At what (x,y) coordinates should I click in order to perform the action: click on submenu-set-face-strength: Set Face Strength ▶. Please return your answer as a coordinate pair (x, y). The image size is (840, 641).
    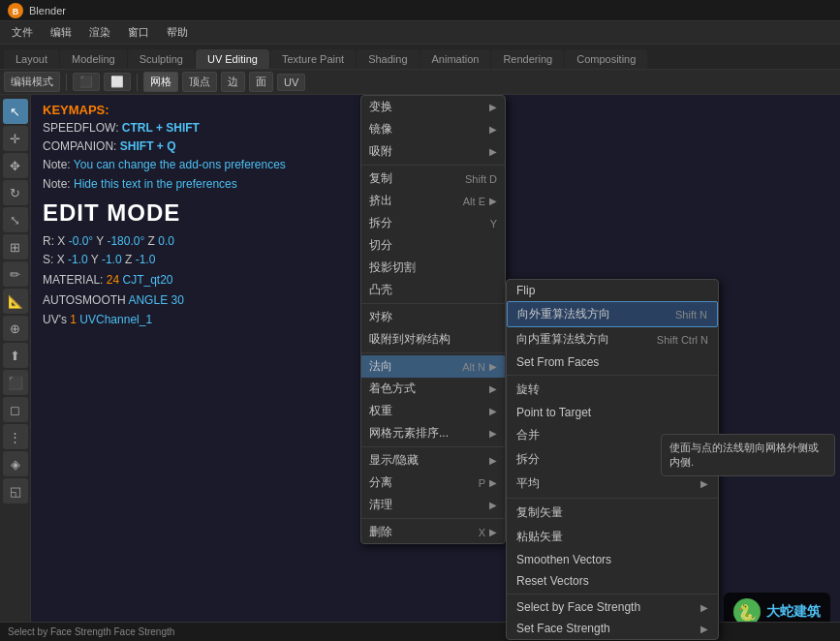
    Looking at the image, I should click on (612, 628).